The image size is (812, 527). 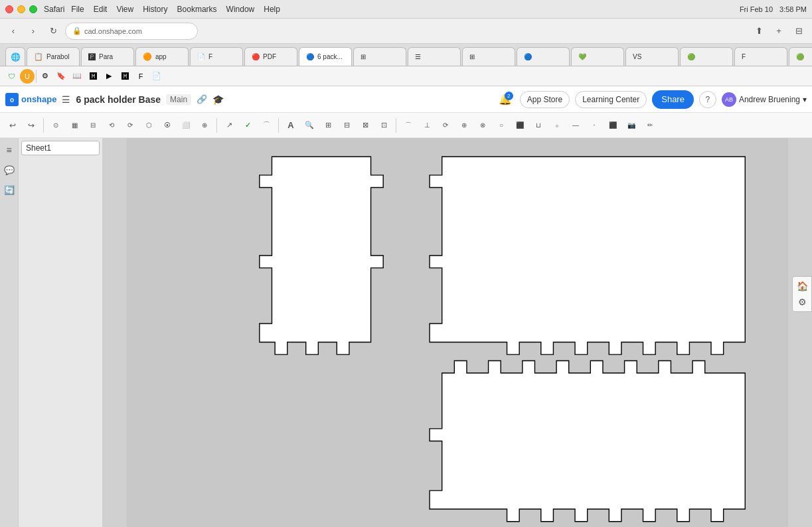 What do you see at coordinates (380, 56) in the screenshot?
I see `tab-8: ⊞` at bounding box center [380, 56].